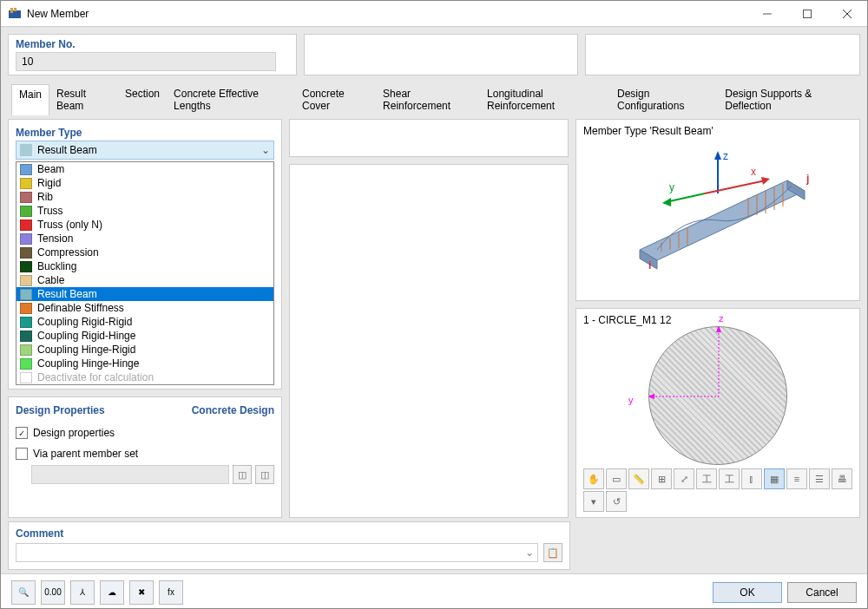 Image resolution: width=868 pixels, height=609 pixels. Describe the element at coordinates (22, 433) in the screenshot. I see `design-properties-checkbox: ✓` at that location.